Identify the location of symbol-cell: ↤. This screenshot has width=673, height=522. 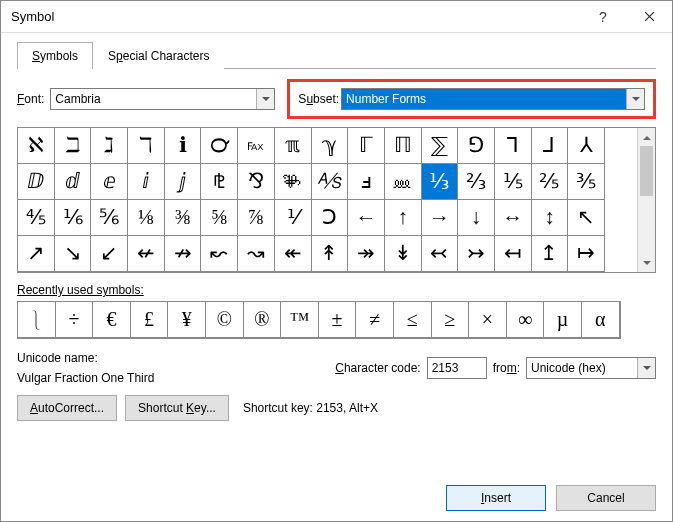
(513, 254).